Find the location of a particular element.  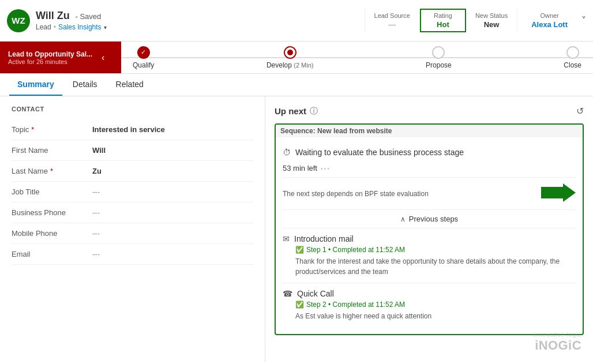

step-1-header: ✉ Introduction mail is located at coordinates (429, 239).